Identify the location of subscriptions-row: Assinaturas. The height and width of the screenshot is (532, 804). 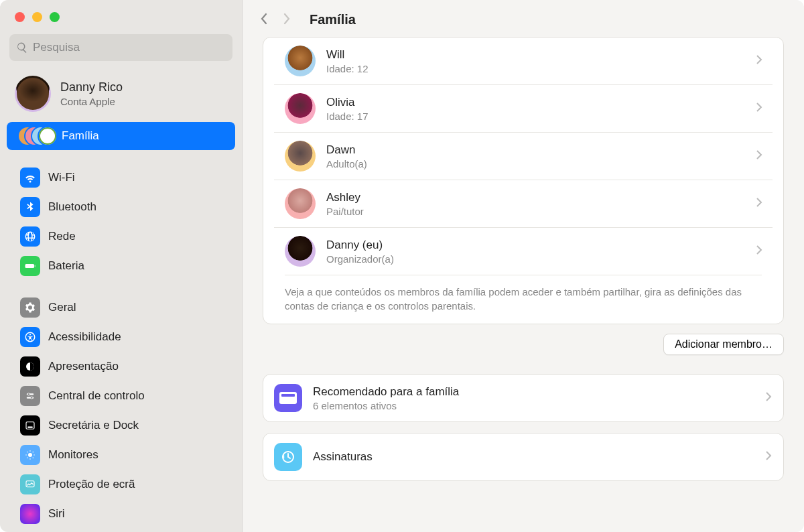
(523, 457).